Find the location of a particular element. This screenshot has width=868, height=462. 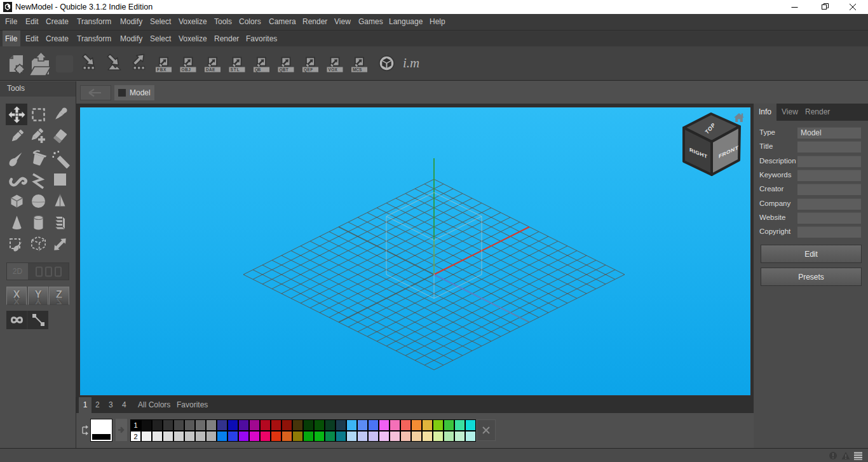

svg-text: QB is located at coordinates (258, 70).